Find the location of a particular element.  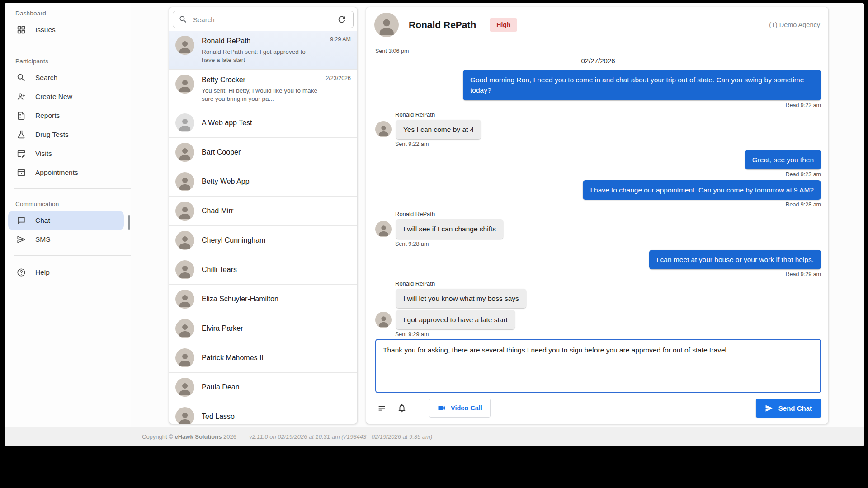

grid-icon is located at coordinates (21, 30).